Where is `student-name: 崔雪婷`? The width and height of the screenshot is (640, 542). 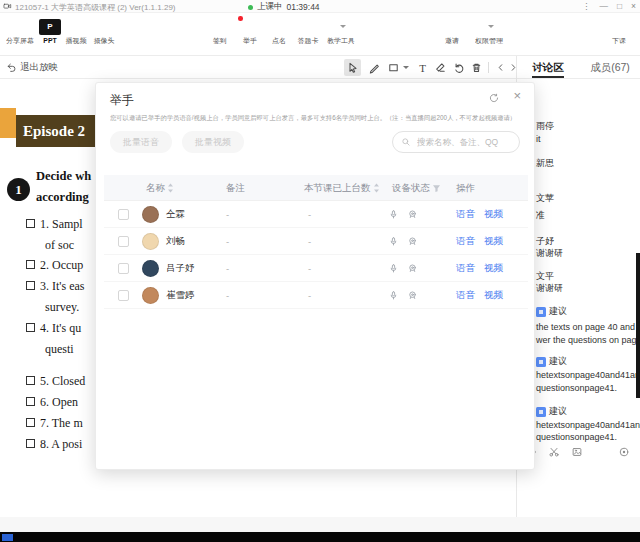
student-name: 崔雪婷 is located at coordinates (180, 296).